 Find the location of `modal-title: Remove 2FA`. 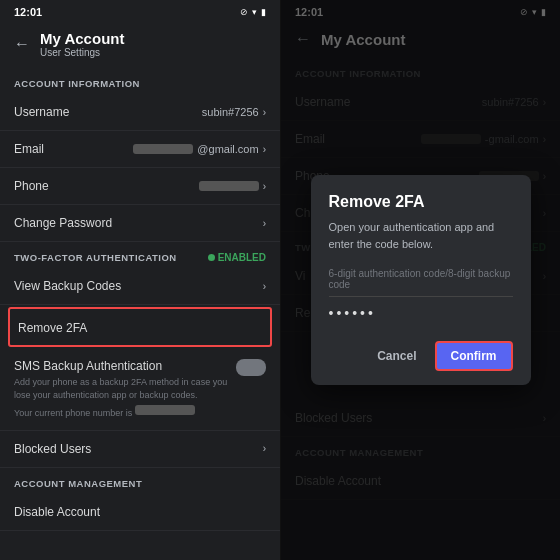

modal-title: Remove 2FA is located at coordinates (421, 202).